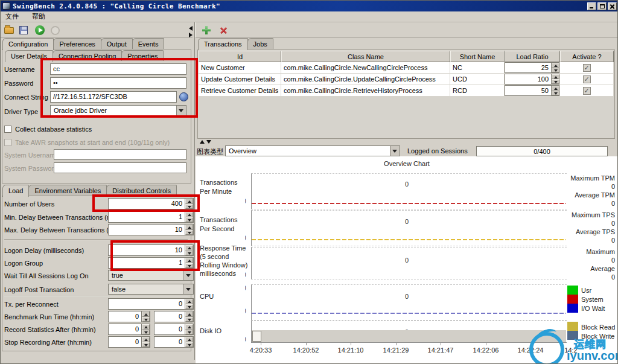  I want to click on stop-benchmark-button, so click(55, 30).